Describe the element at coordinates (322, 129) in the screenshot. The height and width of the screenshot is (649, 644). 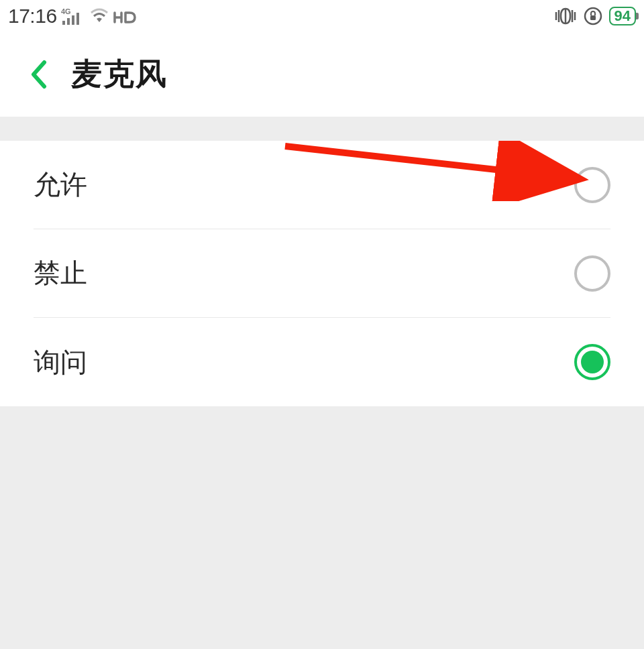
I see `section-divider` at that location.